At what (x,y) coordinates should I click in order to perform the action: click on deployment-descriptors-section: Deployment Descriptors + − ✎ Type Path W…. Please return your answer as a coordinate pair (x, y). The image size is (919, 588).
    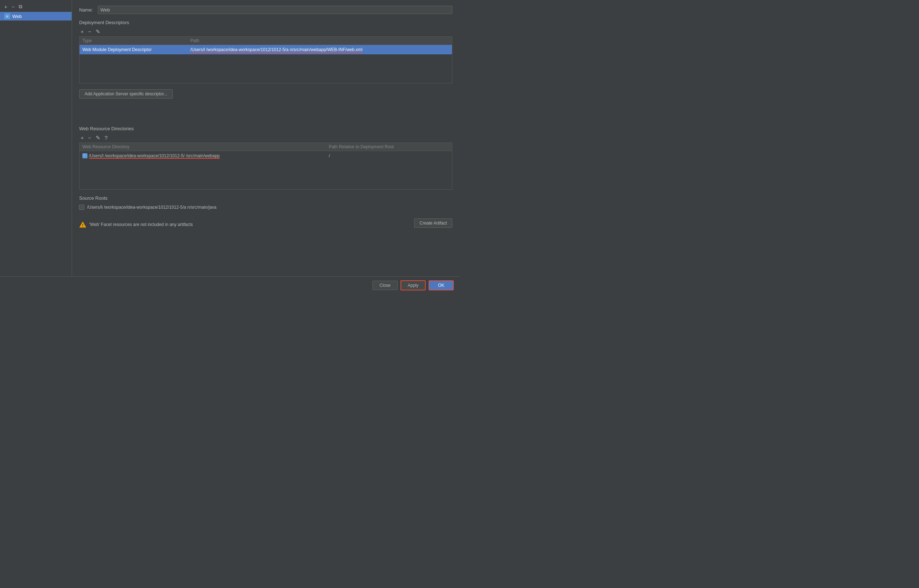
    Looking at the image, I should click on (266, 62).